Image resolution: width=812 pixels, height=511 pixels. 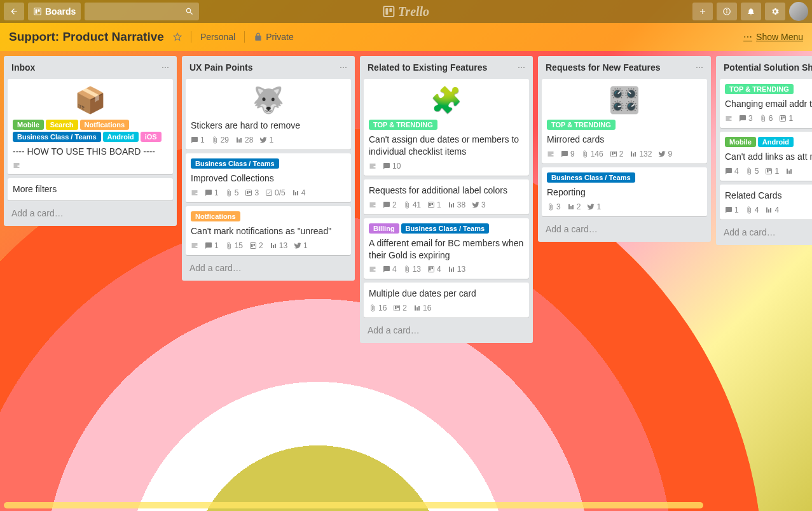 What do you see at coordinates (703, 11) in the screenshot?
I see `add-button` at bounding box center [703, 11].